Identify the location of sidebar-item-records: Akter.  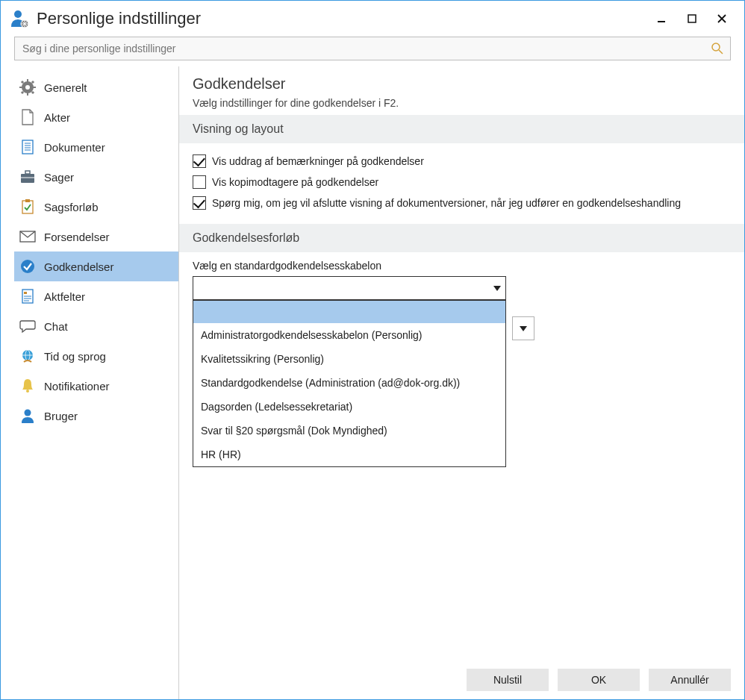
(96, 117).